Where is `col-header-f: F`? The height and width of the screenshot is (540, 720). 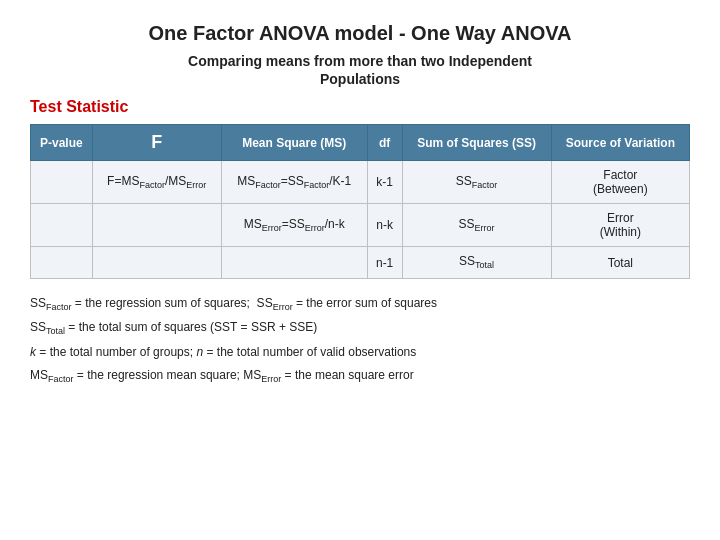
col-header-f: F is located at coordinates (156, 143).